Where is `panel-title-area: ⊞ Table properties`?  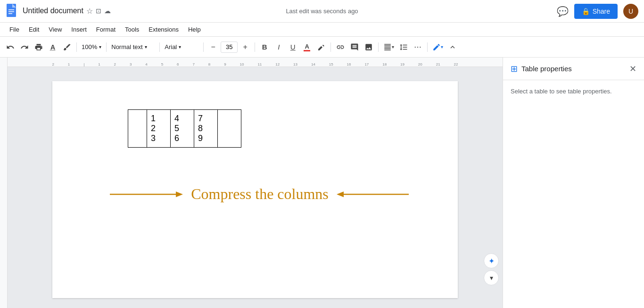
panel-title-area: ⊞ Table properties is located at coordinates (541, 69).